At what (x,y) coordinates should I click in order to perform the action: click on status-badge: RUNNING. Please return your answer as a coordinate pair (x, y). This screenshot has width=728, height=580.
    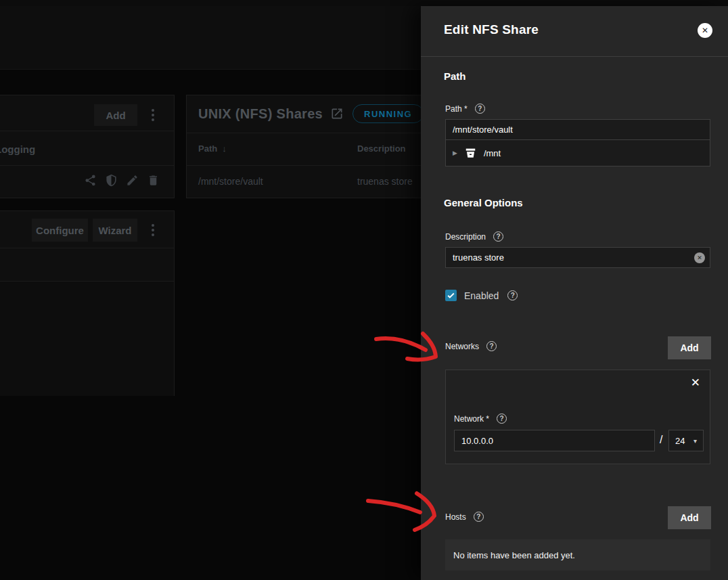
    Looking at the image, I should click on (388, 114).